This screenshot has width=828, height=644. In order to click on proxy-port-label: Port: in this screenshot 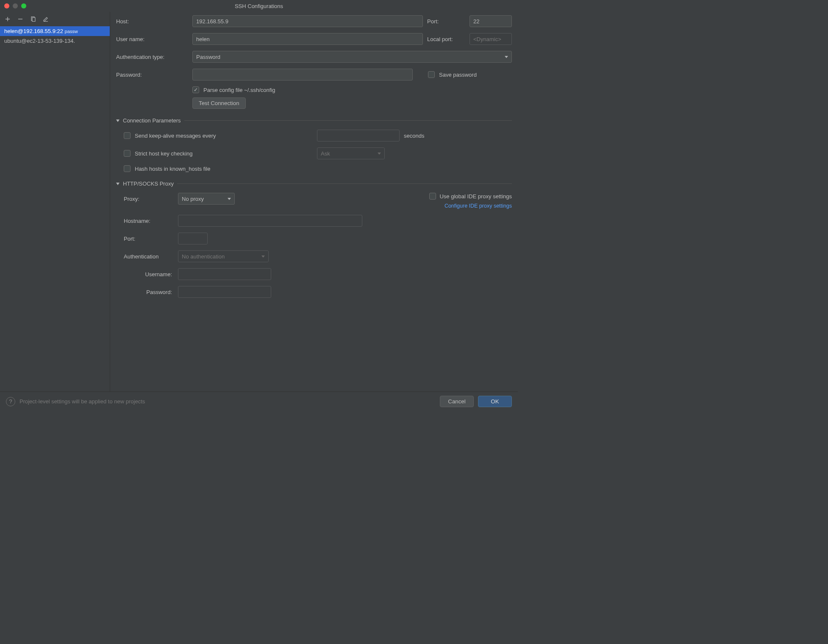, I will do `click(149, 239)`.